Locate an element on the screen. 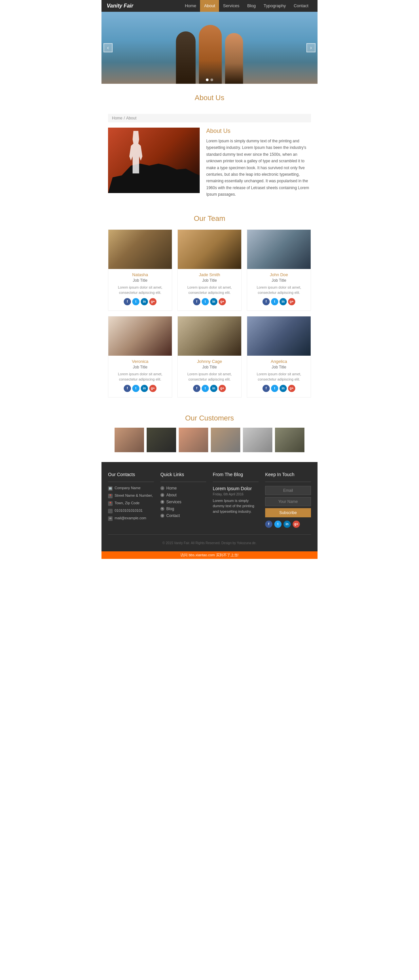 The height and width of the screenshot is (980, 419). footer-linkedin-icon: in is located at coordinates (287, 524).